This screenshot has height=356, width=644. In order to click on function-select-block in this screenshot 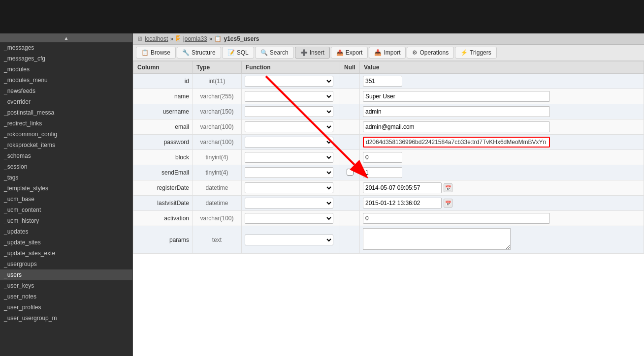, I will do `click(289, 157)`.